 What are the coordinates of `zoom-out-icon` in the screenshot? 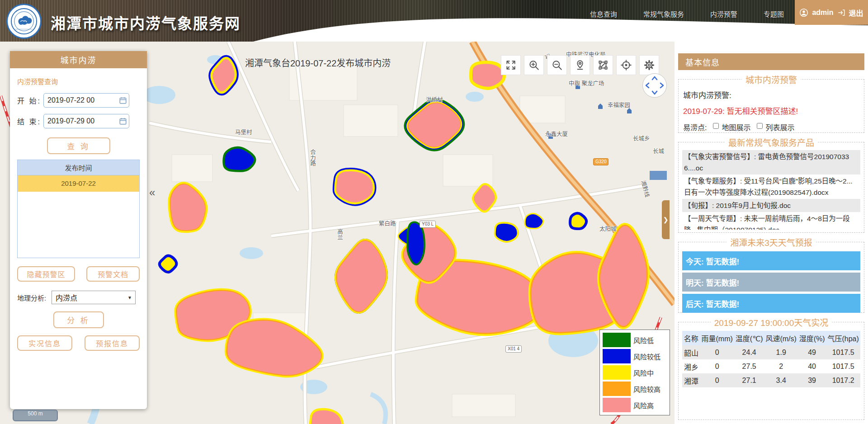 It's located at (557, 65).